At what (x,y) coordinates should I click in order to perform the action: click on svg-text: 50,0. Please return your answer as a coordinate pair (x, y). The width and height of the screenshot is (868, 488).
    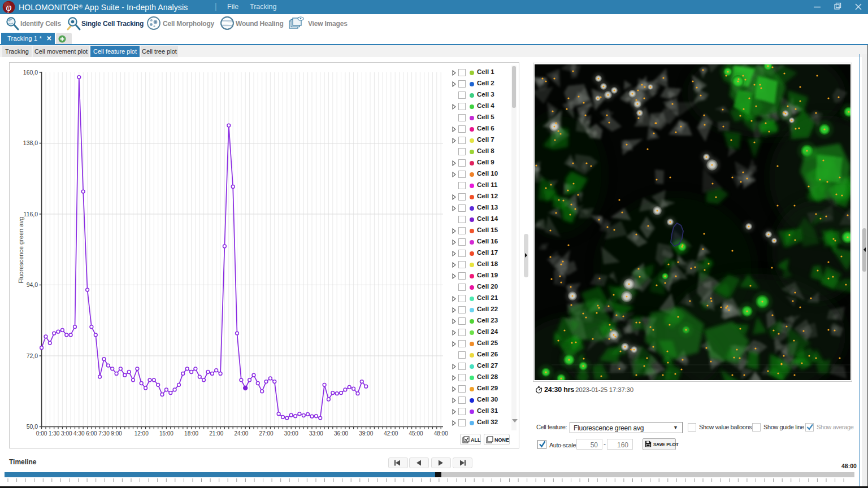
    Looking at the image, I should click on (33, 426).